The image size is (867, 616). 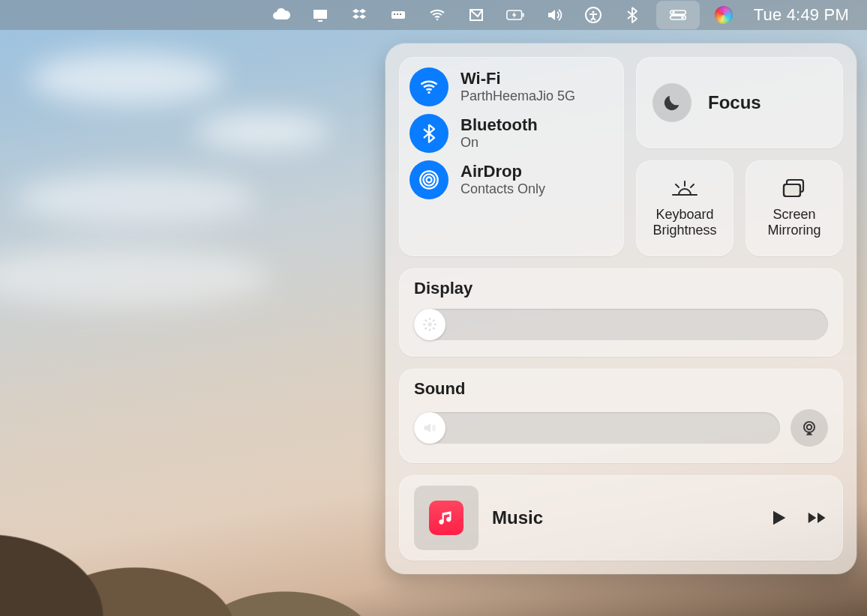 What do you see at coordinates (429, 180) in the screenshot?
I see `airdrop-icon` at bounding box center [429, 180].